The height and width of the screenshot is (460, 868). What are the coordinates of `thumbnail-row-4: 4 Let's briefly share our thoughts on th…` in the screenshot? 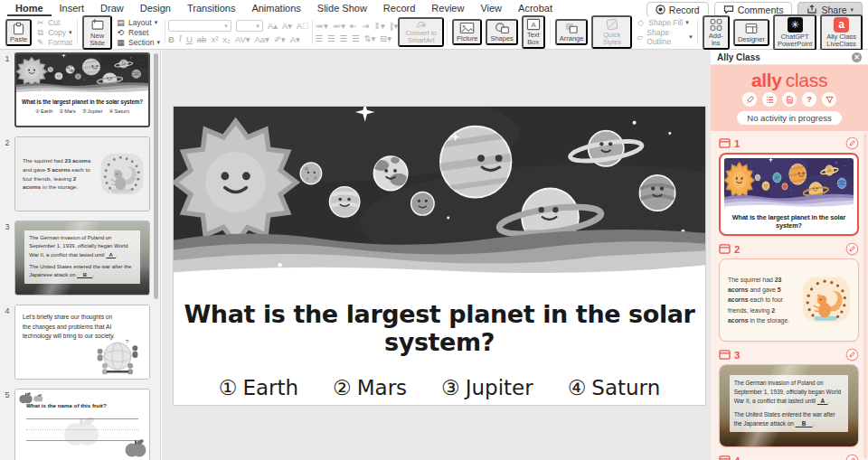 It's located at (80, 342).